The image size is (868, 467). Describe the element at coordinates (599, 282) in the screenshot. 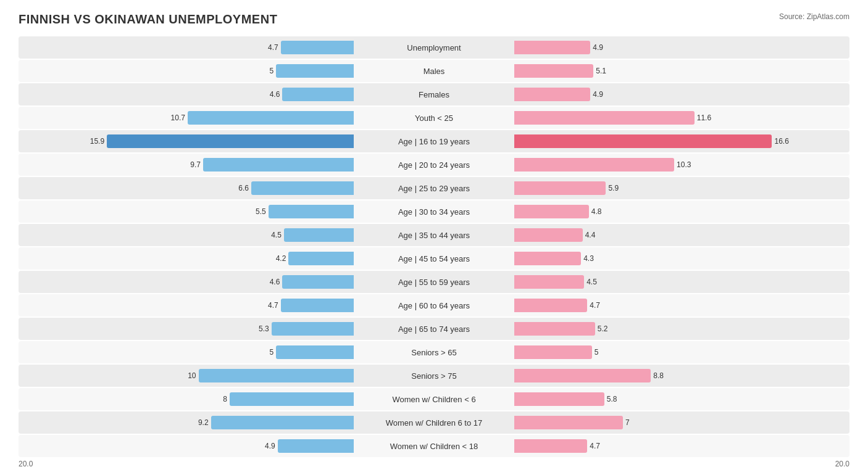

I see `val-right-label: 4.5` at that location.